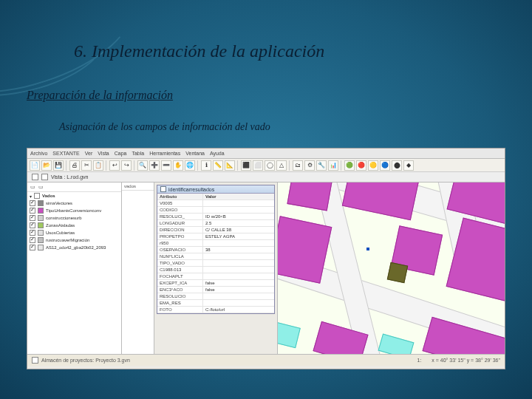 The width and height of the screenshot is (532, 399). I want to click on table-row: EMA_RES, so click(216, 303).